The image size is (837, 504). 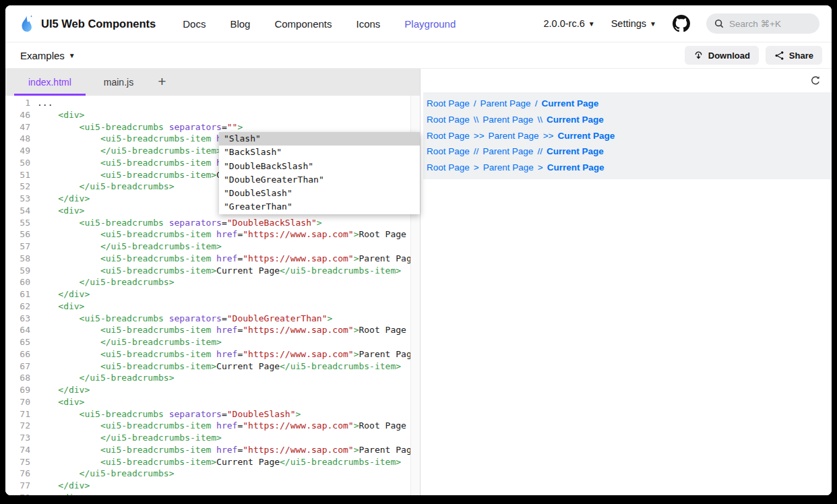 What do you see at coordinates (119, 82) in the screenshot?
I see `tab-main.js: main.js` at bounding box center [119, 82].